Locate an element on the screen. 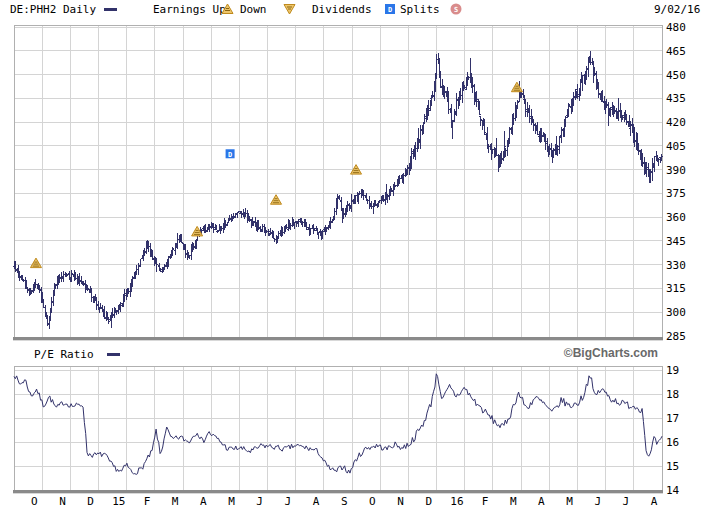 The height and width of the screenshot is (510, 720). svg-text: 17 is located at coordinates (672, 418).